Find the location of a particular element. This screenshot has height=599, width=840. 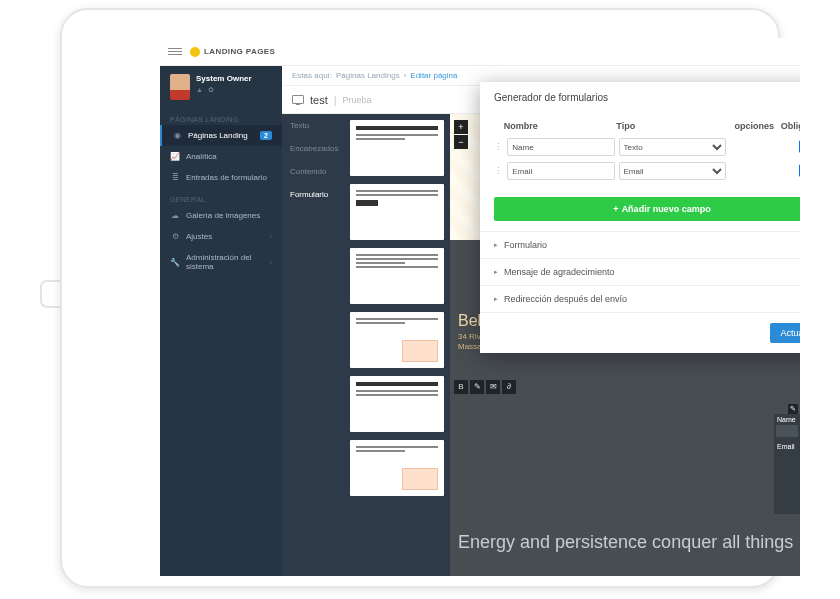

form-preview-email-label: Email is located at coordinates (787, 446).